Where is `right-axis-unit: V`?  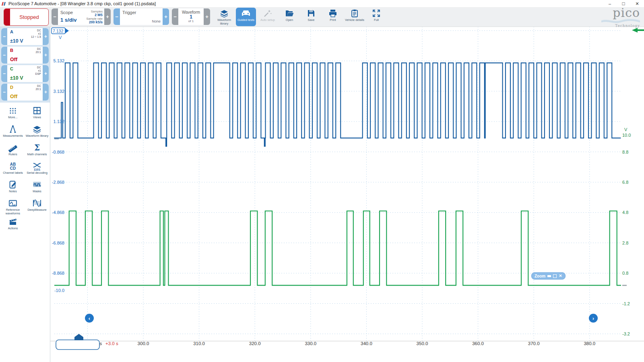
right-axis-unit: V is located at coordinates (626, 130).